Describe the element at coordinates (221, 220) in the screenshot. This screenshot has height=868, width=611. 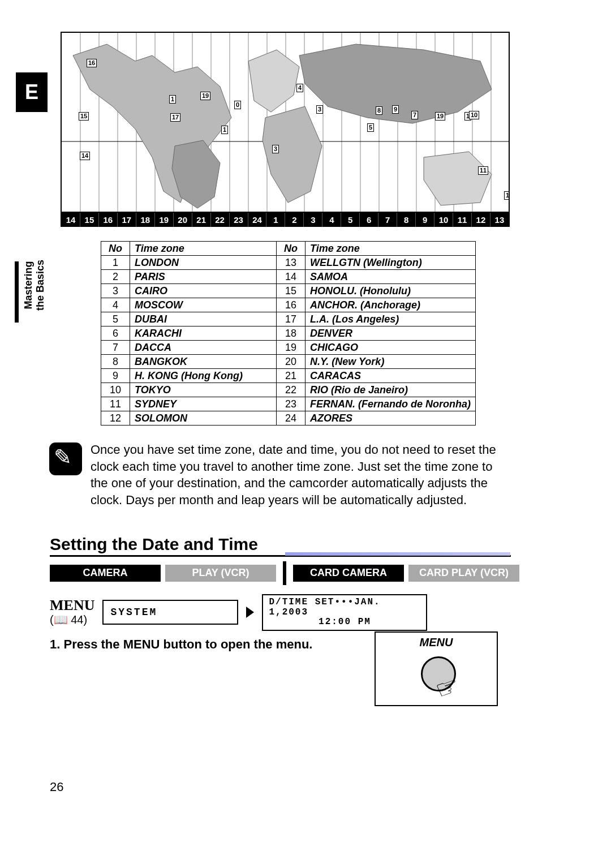
I see `tz-strip-cell: 22` at that location.